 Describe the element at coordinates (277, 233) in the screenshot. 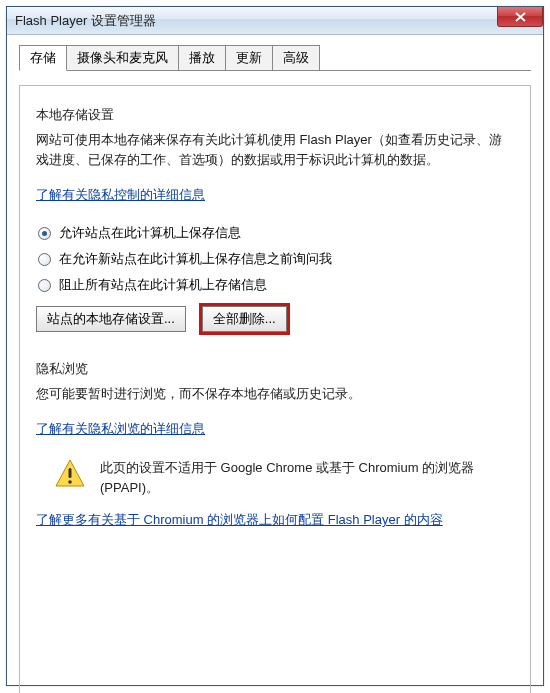

I see `radio-allow: 允许站点在此计算机上保存信息` at that location.